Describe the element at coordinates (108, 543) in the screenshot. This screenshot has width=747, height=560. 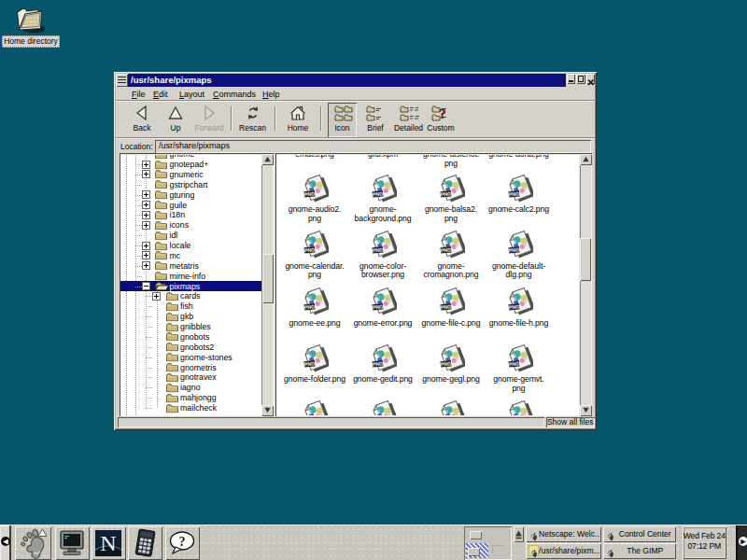
I see `svg-text: N` at that location.